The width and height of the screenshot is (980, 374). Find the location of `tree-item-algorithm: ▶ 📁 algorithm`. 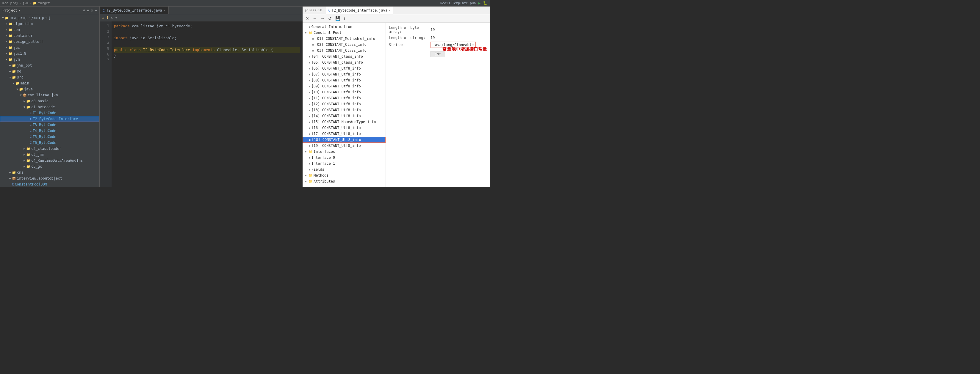

tree-item-algorithm: ▶ 📁 algorithm is located at coordinates (49, 24).